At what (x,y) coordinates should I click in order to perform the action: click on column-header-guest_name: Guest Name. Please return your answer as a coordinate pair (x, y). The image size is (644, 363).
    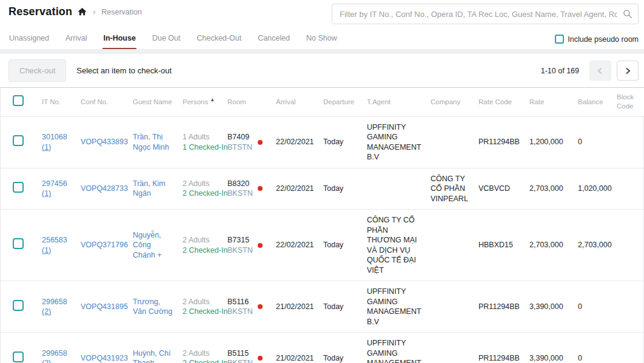
    Looking at the image, I should click on (150, 102).